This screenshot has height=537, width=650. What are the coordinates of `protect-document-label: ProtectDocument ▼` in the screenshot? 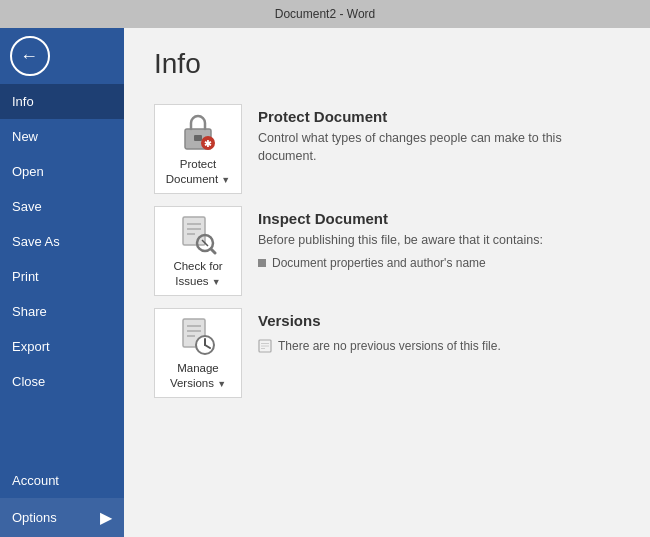 It's located at (198, 172).